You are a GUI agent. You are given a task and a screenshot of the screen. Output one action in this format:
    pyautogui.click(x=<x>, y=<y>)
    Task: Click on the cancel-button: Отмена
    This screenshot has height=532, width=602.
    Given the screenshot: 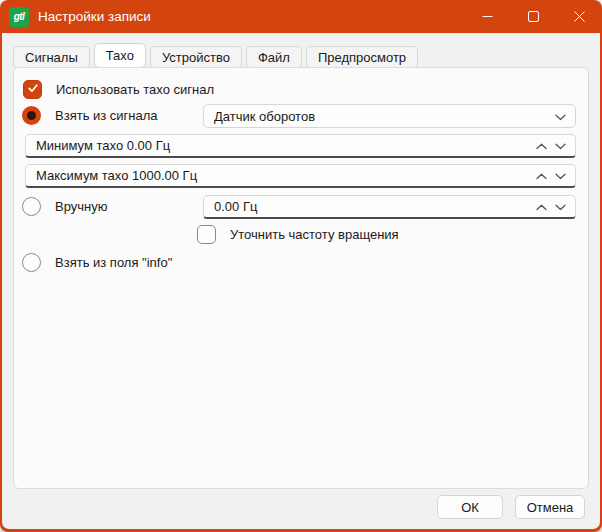 What is the action you would take?
    pyautogui.click(x=550, y=507)
    